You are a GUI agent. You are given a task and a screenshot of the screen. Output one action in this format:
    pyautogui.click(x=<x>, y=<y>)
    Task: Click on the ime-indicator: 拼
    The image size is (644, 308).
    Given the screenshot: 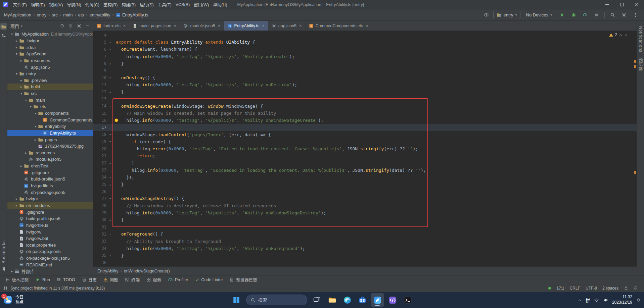 What is the action you would take?
    pyautogui.click(x=588, y=300)
    